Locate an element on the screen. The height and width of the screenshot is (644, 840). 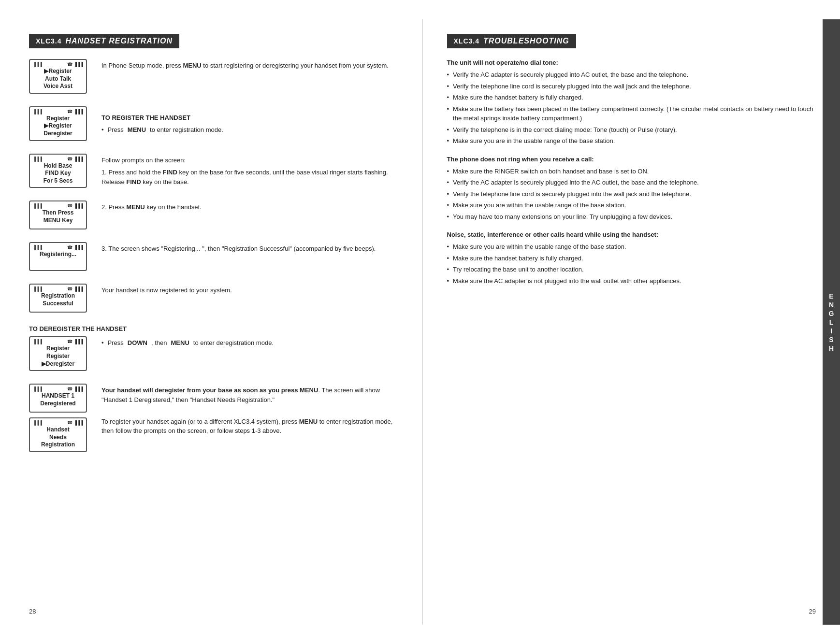
mockup-col-3: ▐▐▐ ☎ ▐▐▐ Hold BaseFIND KeyFor 5 Secs is located at coordinates (60, 173).